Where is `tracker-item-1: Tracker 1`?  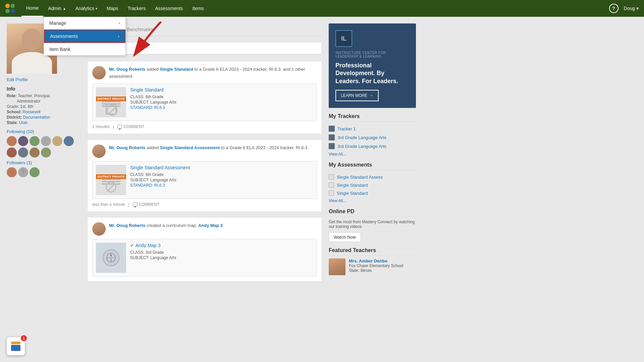
tracker-item-1: Tracker 1 is located at coordinates (372, 129).